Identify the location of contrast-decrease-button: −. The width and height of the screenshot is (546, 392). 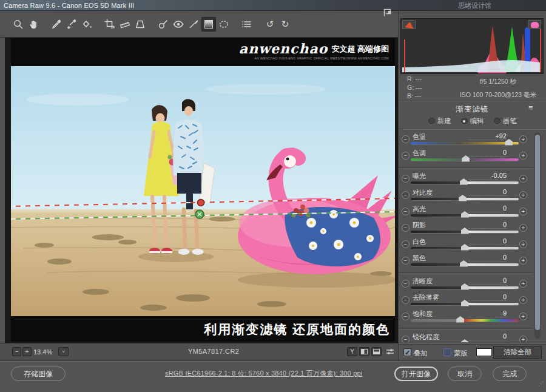
(405, 195).